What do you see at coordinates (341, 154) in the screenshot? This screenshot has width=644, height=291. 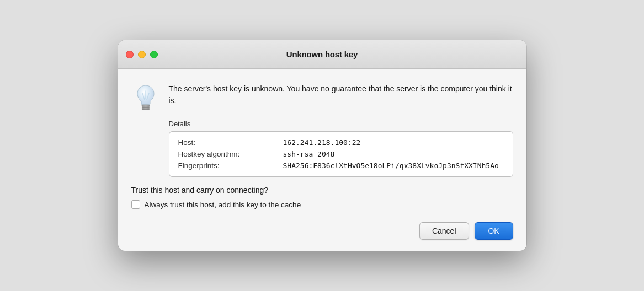 I see `algorithm-row: Hostkey algorithm: ssh-rsa 2048` at bounding box center [341, 154].